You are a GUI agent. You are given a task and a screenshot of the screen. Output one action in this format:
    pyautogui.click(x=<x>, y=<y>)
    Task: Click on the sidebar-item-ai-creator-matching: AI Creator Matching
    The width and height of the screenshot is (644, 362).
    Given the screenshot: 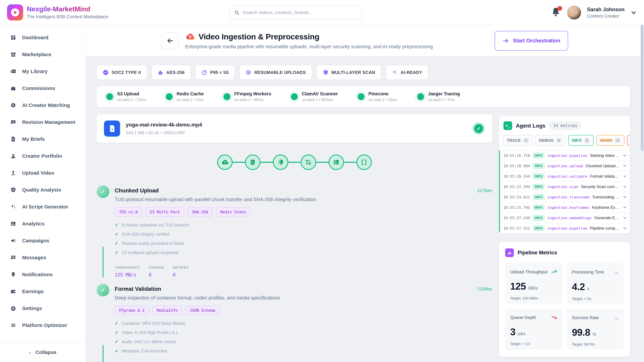 What is the action you would take?
    pyautogui.click(x=43, y=105)
    